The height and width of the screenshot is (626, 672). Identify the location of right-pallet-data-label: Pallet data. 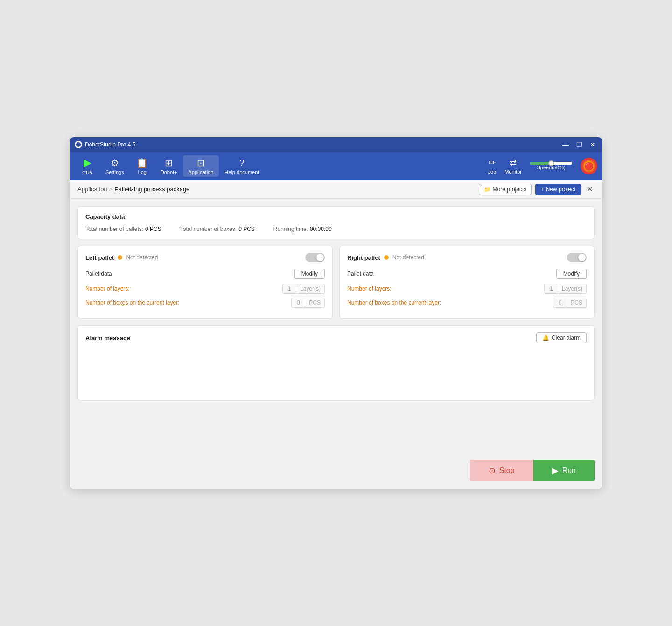
(360, 274).